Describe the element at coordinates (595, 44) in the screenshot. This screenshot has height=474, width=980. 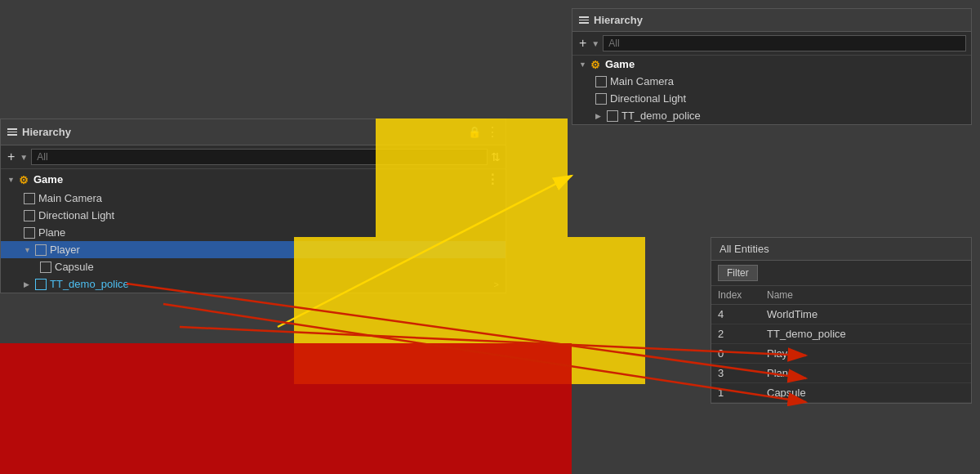
I see `dropdown-arrow-right: ▼` at that location.